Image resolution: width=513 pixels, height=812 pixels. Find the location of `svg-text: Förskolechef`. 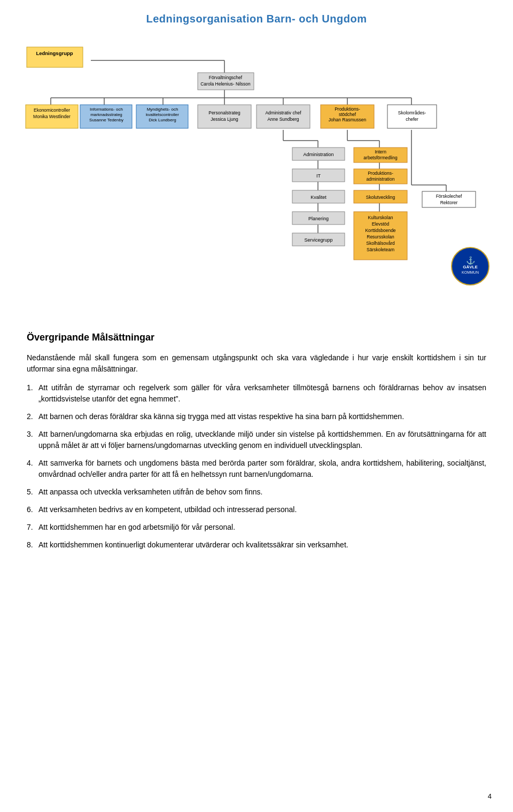

svg-text: Förskolechef is located at coordinates (449, 196).